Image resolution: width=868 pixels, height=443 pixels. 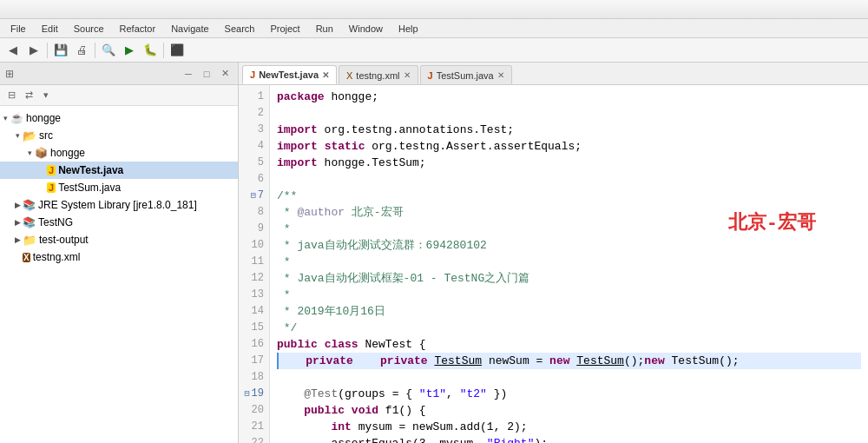 I want to click on line-number-3: 3, so click(x=253, y=130).